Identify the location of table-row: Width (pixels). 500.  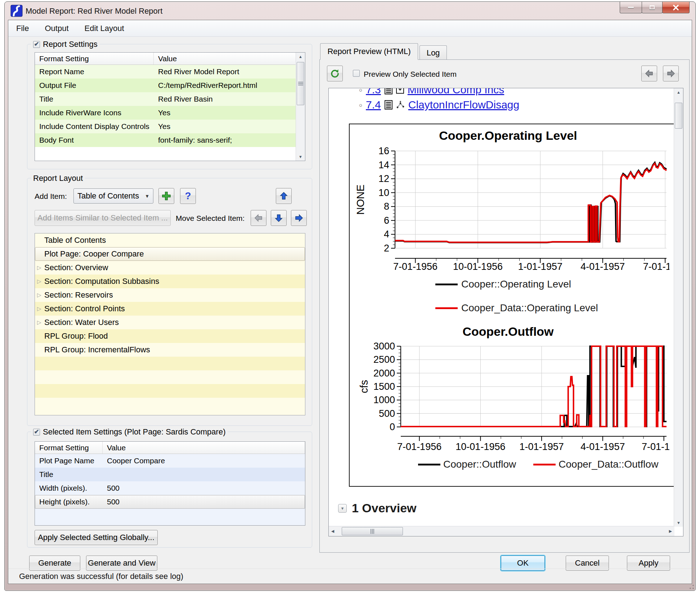
(170, 488).